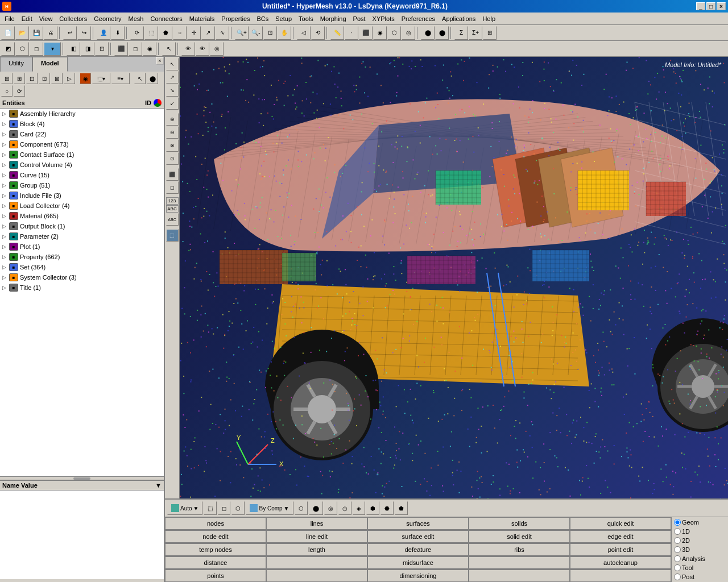 This screenshot has height=582, width=728. Describe the element at coordinates (317, 550) in the screenshot. I see `btn-length: length` at that location.